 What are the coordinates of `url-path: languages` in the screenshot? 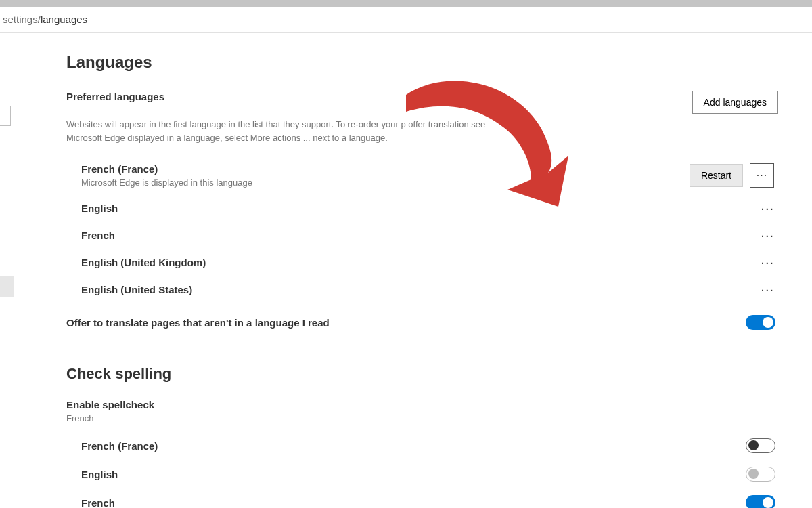 It's located at (64, 19).